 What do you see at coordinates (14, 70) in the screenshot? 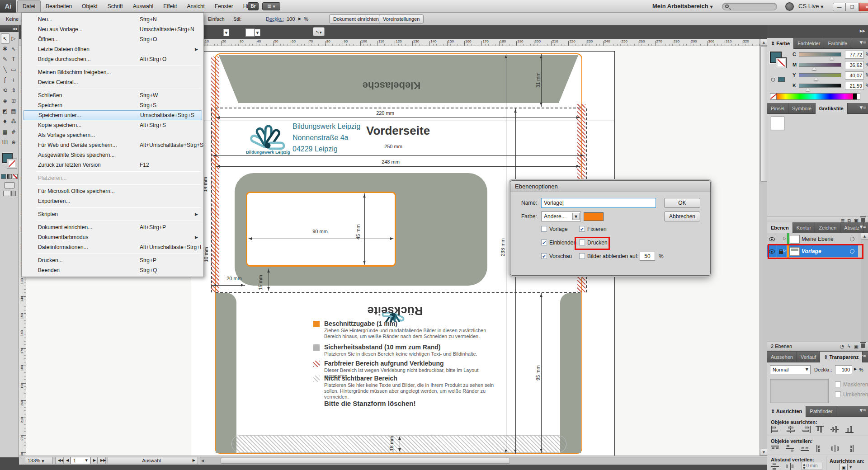
I see `tool-icon-7: ▭` at bounding box center [14, 70].